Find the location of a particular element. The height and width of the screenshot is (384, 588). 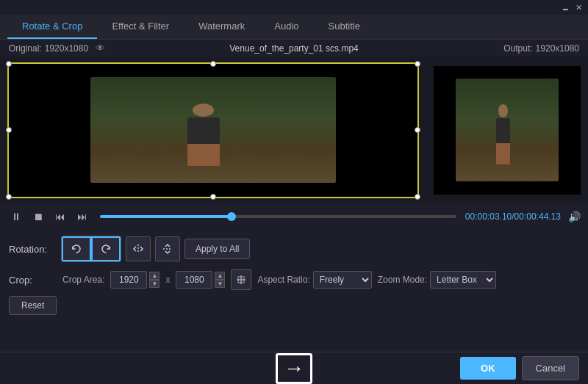

close-button: ✕ is located at coordinates (578, 7).